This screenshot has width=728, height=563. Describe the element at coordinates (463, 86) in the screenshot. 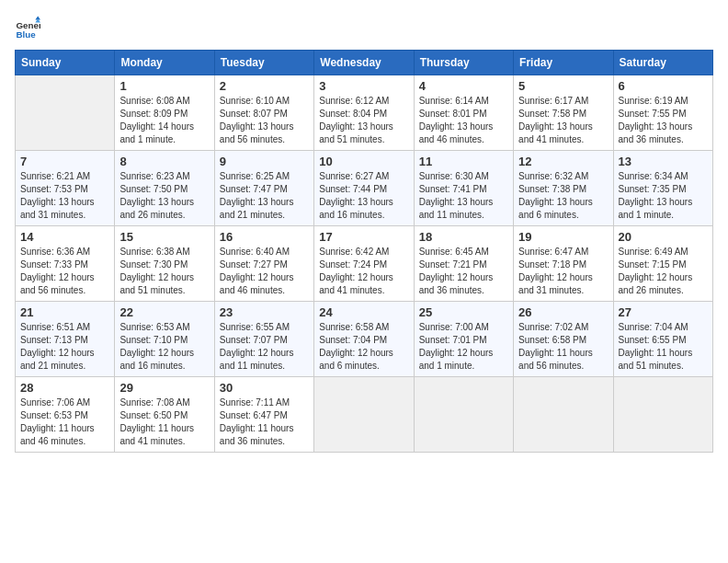

I see `day-number: 4` at that location.